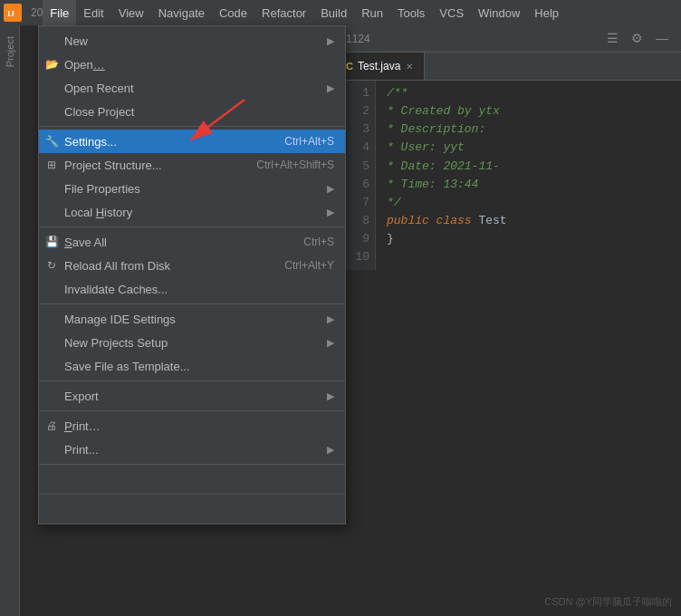 The width and height of the screenshot is (681, 616). Describe the element at coordinates (547, 13) in the screenshot. I see `menu-help: Help` at that location.